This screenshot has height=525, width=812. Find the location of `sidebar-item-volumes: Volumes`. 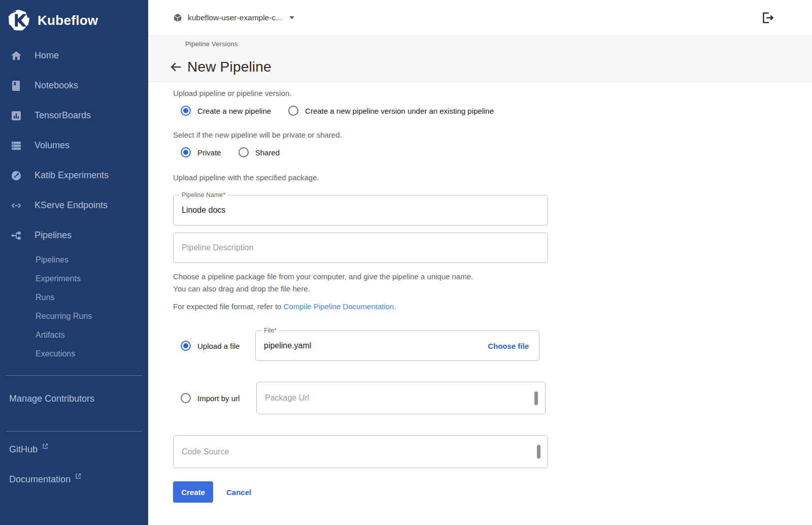

sidebar-item-volumes: Volumes is located at coordinates (74, 145).